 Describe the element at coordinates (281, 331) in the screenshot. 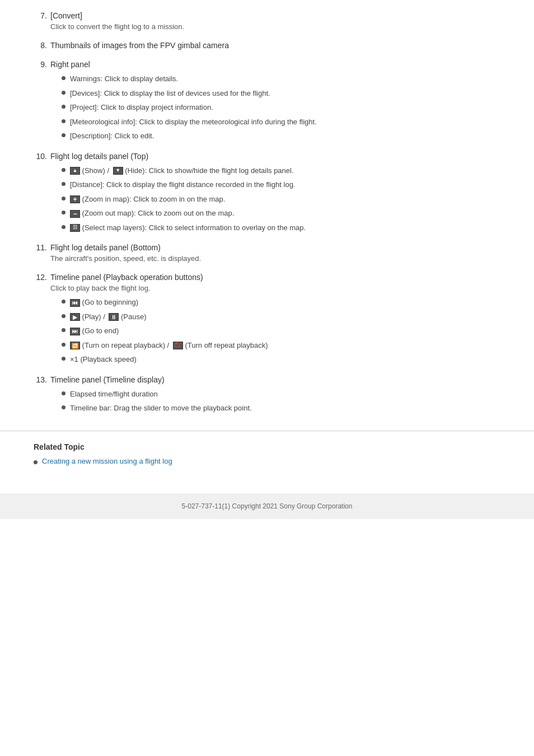

I see `list-item: ⏭ (Go to end)` at that location.